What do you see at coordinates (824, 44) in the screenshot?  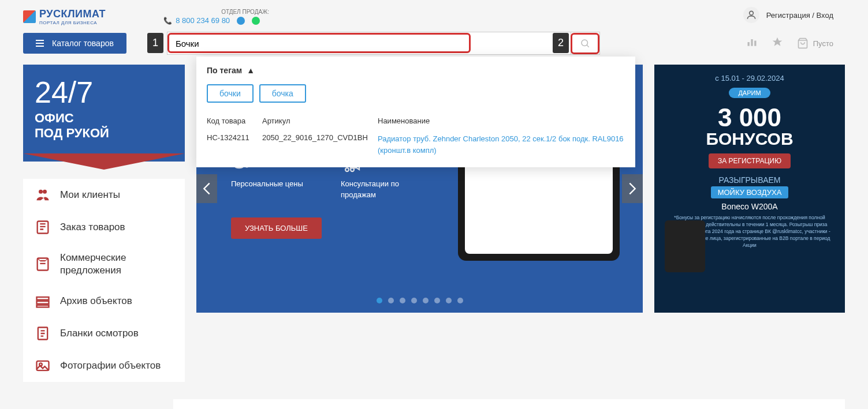 I see `cart-label: Пусто` at bounding box center [824, 44].